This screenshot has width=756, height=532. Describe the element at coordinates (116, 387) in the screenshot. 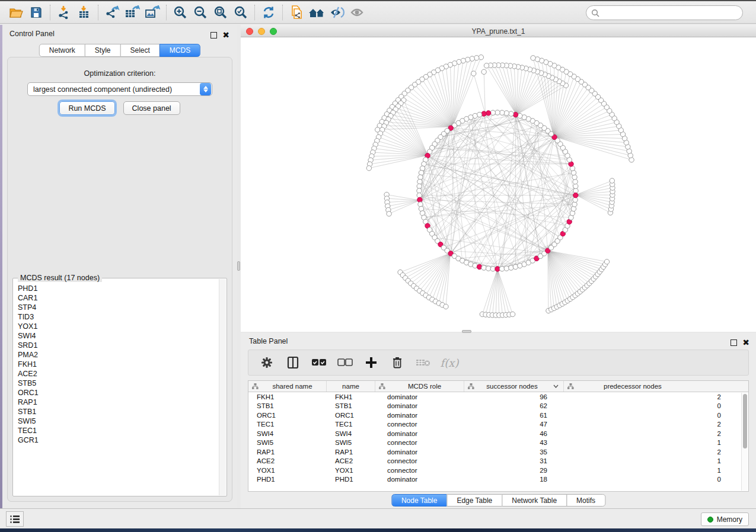

I see `mcds-result-list: PHD1CAR1STP4TID3YOX1SWI4SRD1PMA2FKH1ACE2…` at that location.